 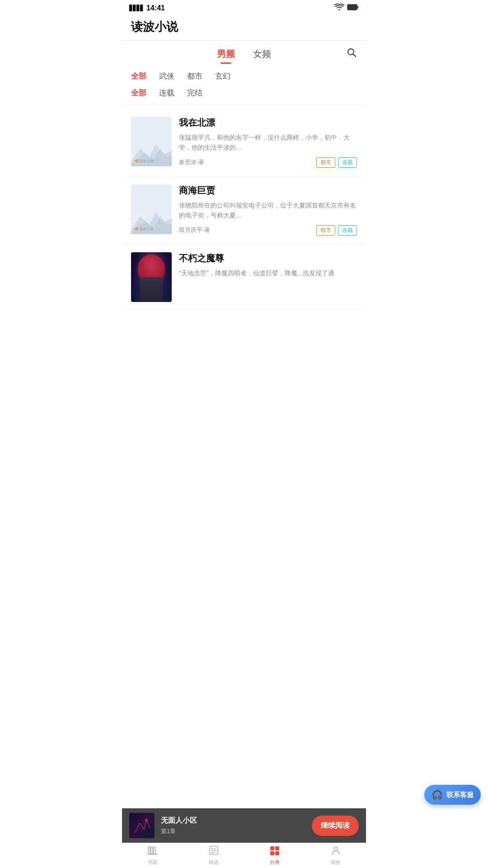 I want to click on status-finished: 完结, so click(x=195, y=93).